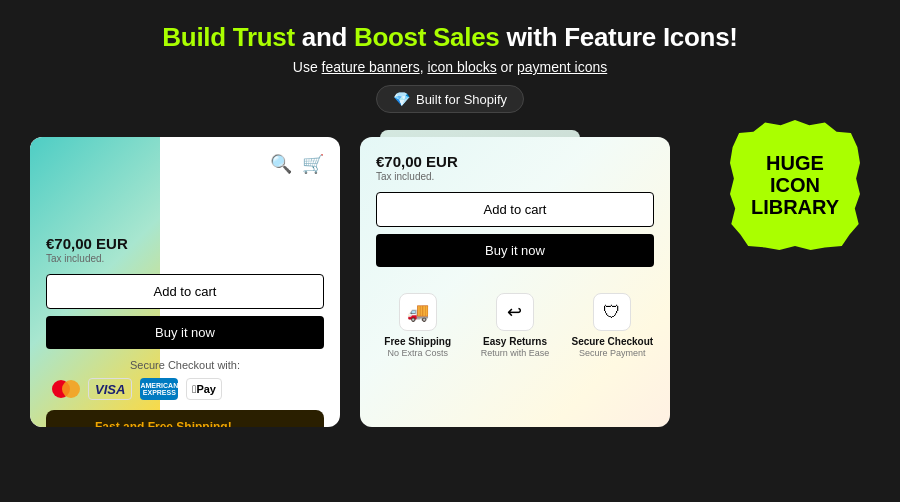 This screenshot has width=900, height=502. I want to click on cart-icon: 🛒, so click(313, 164).